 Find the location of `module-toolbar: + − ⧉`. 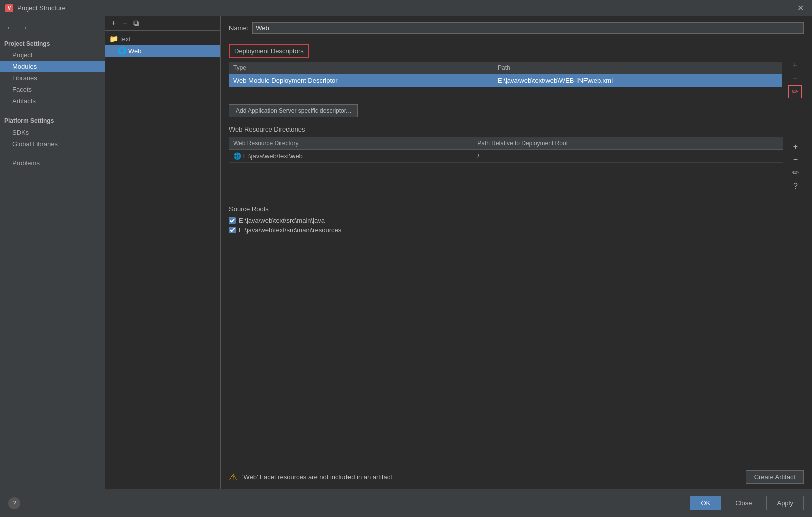

module-toolbar: + − ⧉ is located at coordinates (163, 23).